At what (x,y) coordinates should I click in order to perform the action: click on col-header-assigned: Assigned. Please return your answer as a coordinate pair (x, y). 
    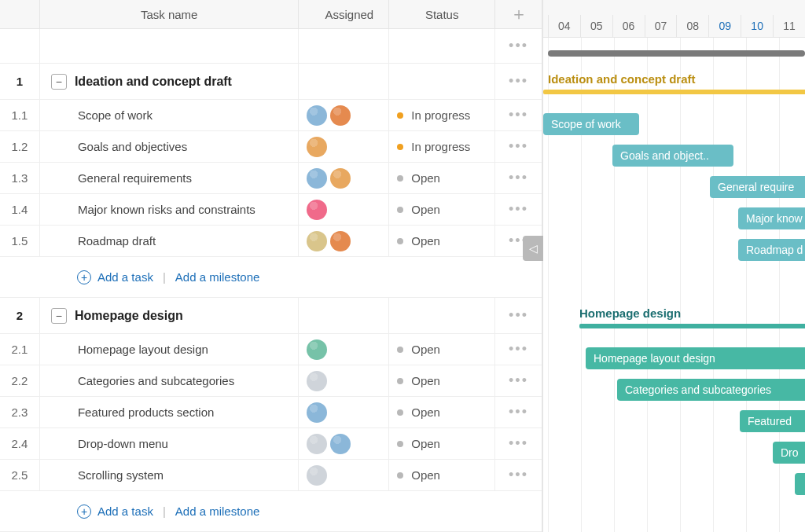
    Looking at the image, I should click on (343, 14).